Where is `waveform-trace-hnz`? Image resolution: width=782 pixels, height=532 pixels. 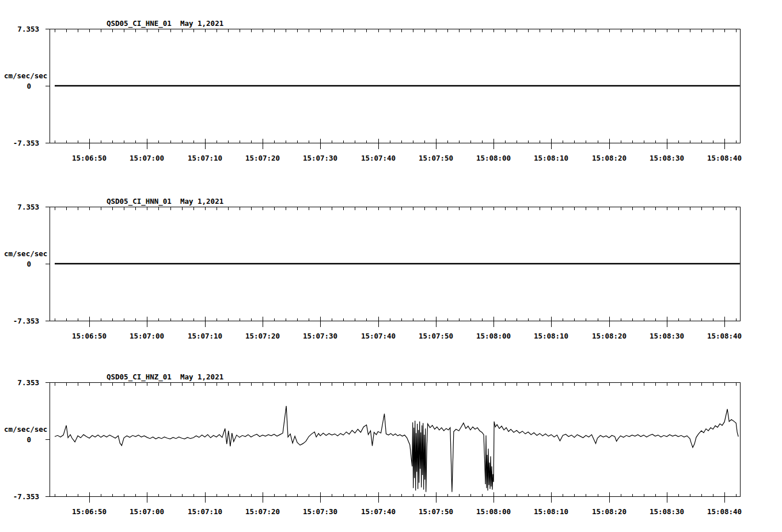
waveform-trace-hnz is located at coordinates (396, 449).